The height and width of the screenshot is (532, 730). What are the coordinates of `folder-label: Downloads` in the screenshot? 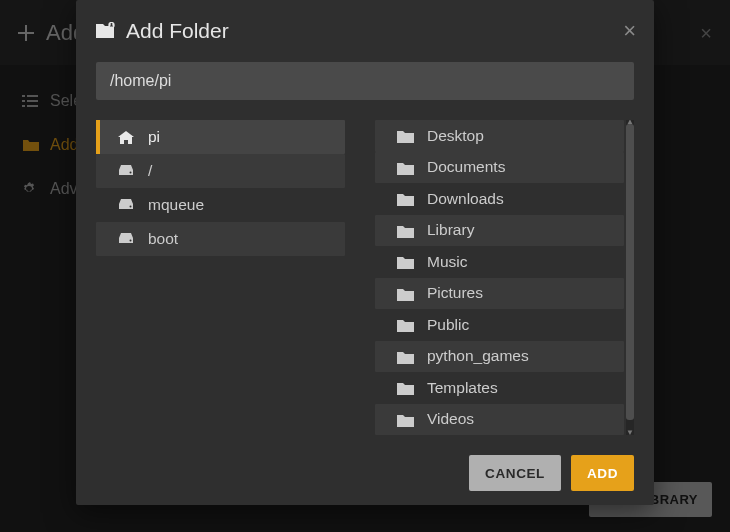 It's located at (466, 199).